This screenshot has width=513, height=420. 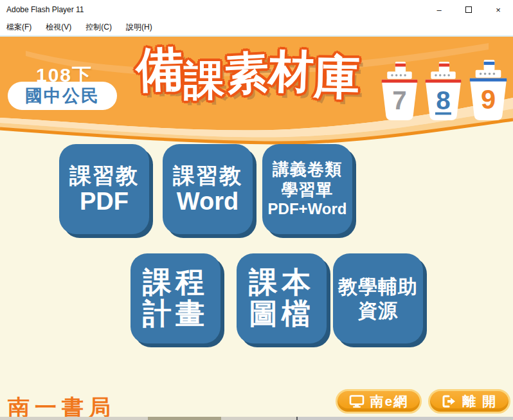 What do you see at coordinates (469, 10) in the screenshot?
I see `maximize-button` at bounding box center [469, 10].